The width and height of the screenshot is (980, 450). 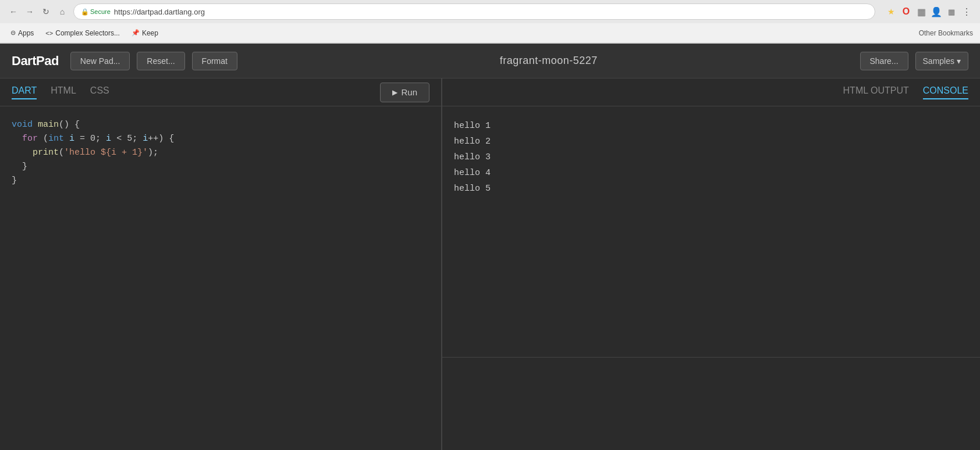 What do you see at coordinates (221, 167) in the screenshot?
I see `code-line-4: }` at bounding box center [221, 167].